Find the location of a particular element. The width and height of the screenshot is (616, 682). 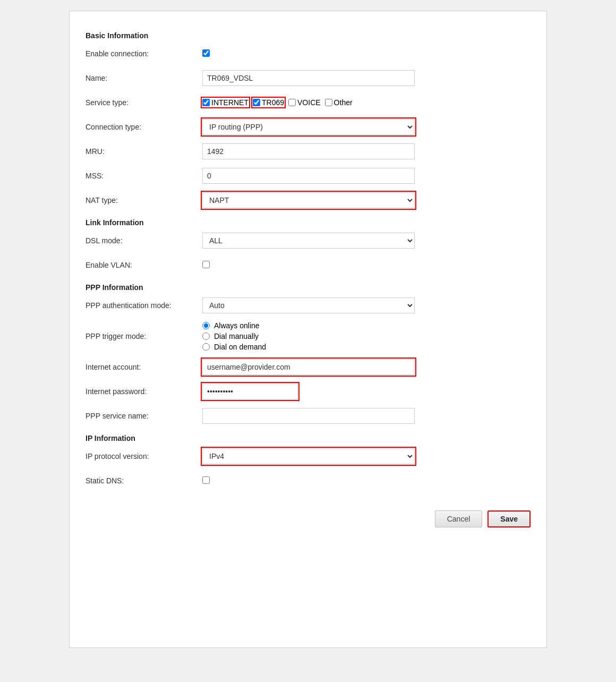

area-ppp-trigger-mode: Always online Dial manually Dial on dema… is located at coordinates (366, 336).